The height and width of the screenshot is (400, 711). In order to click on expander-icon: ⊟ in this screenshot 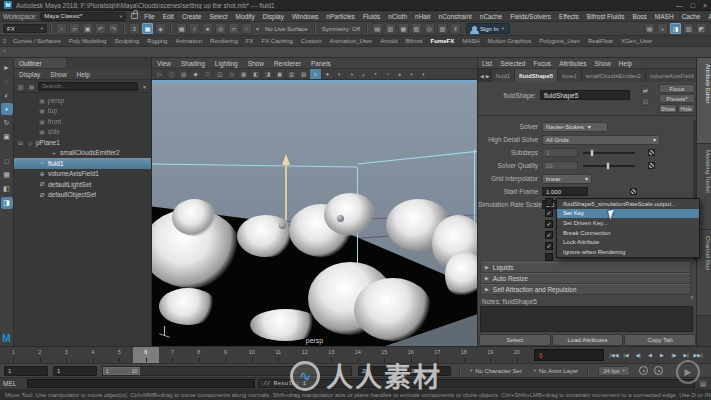, I will do `click(20, 142)`.